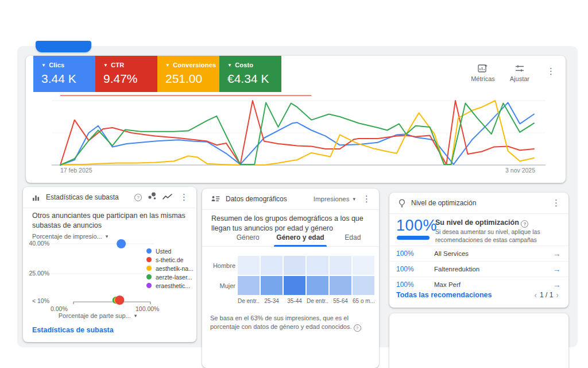 The image size is (588, 368). What do you see at coordinates (479, 250) in the screenshot?
I see `optimization-score-card: Nivel de optimización ⋮ 100% Su nivel de…` at bounding box center [479, 250].